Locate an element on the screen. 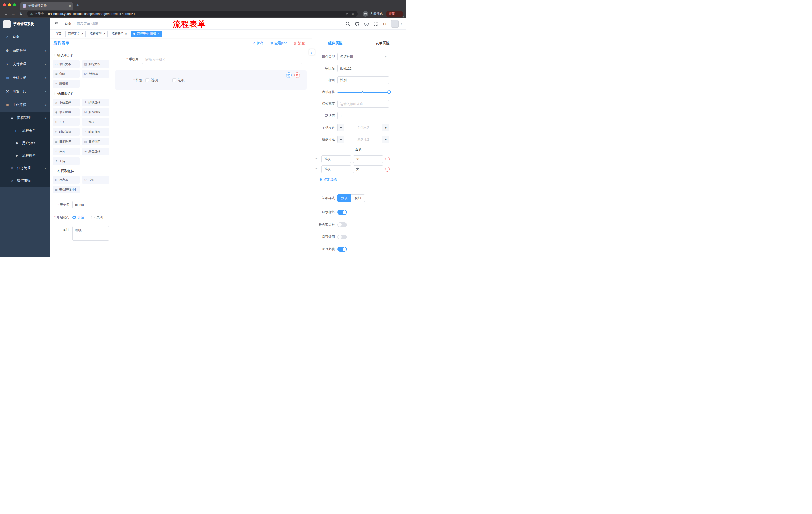 This screenshot has height=514, width=812. canvas-field-phone: 手机号 is located at coordinates (208, 59).